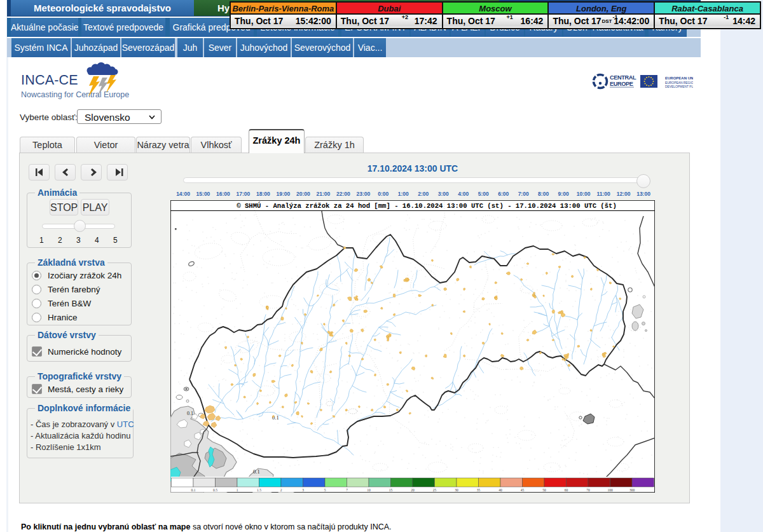 Image resolution: width=763 pixels, height=532 pixels. Describe the element at coordinates (427, 206) in the screenshot. I see `svg-text:© SHMÚ - Analýza zrážok za 24: © SHMÚ - Analýza zrážok za 24 hod [mm] -…` at that location.